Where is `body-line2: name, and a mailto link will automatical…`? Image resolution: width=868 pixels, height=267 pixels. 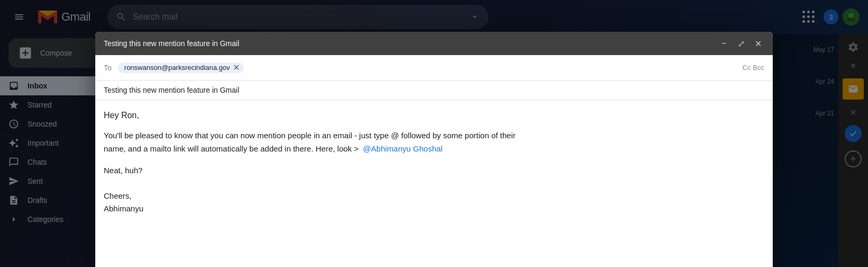
body-line2: name, and a mailto link will automatical… is located at coordinates (231, 148).